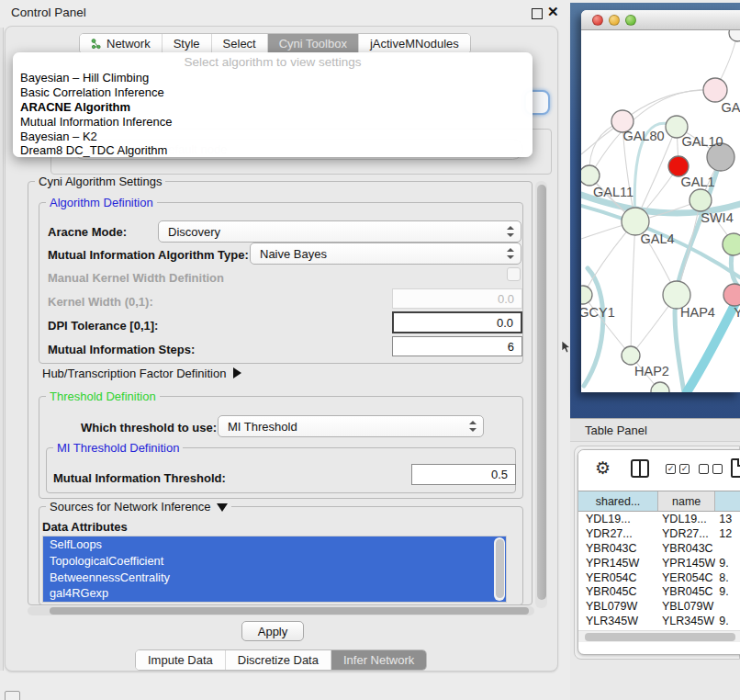  Describe the element at coordinates (661, 201) in the screenshot. I see `network-view-window: GAL GAL80 GAL10 GAL1 GAL11 SWI4 GAL4 GCY…` at that location.